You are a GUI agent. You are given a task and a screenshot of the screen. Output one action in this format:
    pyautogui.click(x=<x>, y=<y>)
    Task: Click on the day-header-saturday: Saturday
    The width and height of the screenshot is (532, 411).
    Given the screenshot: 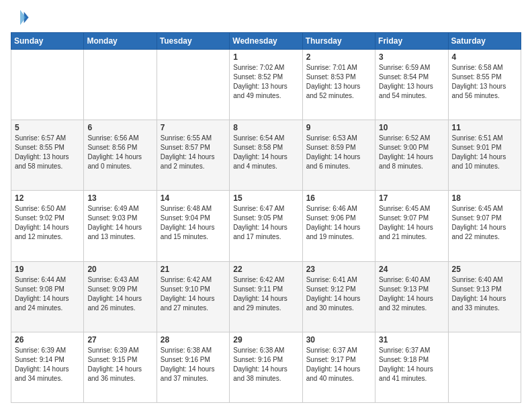 What is the action you would take?
    pyautogui.click(x=484, y=42)
    